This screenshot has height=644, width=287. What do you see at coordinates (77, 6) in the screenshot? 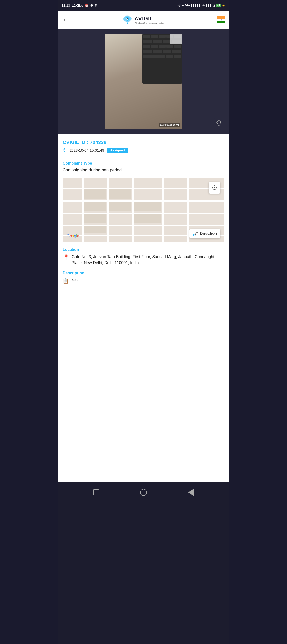
I see `network-speed: 1.2KB/s` at bounding box center [77, 6].